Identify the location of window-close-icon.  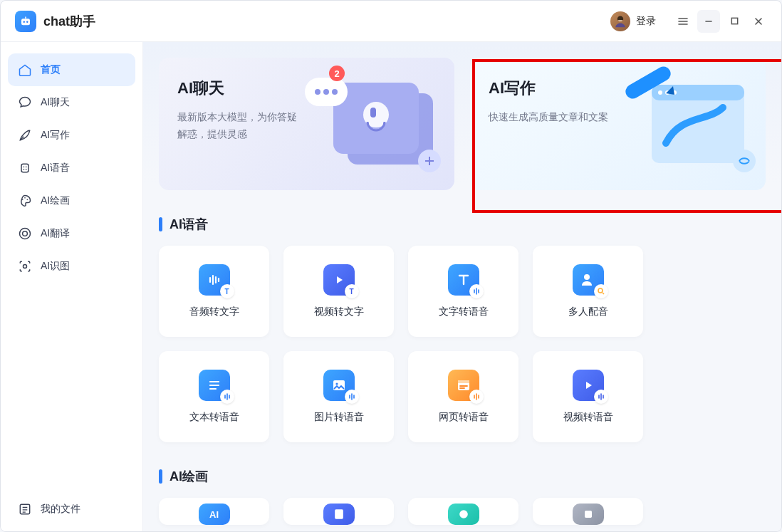
(758, 21).